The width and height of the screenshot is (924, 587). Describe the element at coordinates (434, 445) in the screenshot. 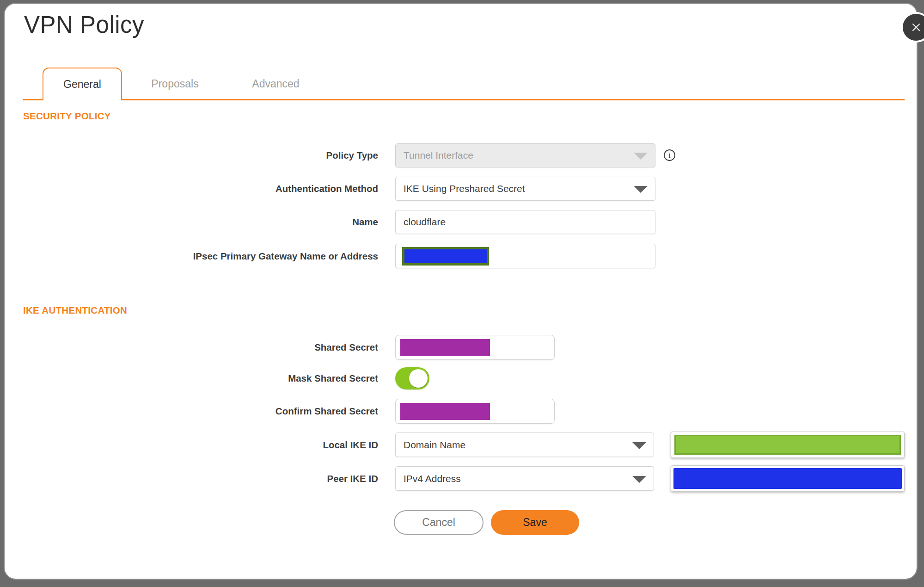

I see `local-ike-id-value: Domain Name` at that location.